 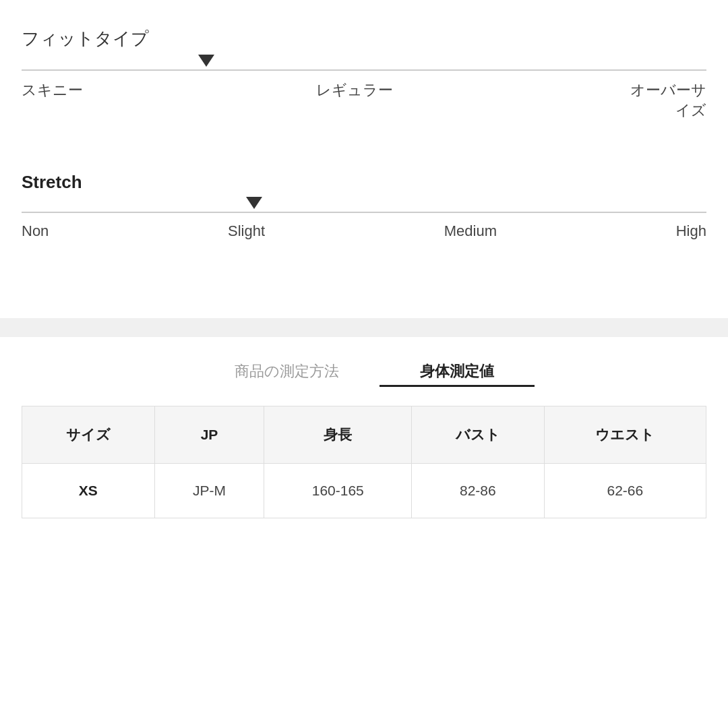 What do you see at coordinates (254, 203) in the screenshot?
I see `stretch-indicator` at bounding box center [254, 203].